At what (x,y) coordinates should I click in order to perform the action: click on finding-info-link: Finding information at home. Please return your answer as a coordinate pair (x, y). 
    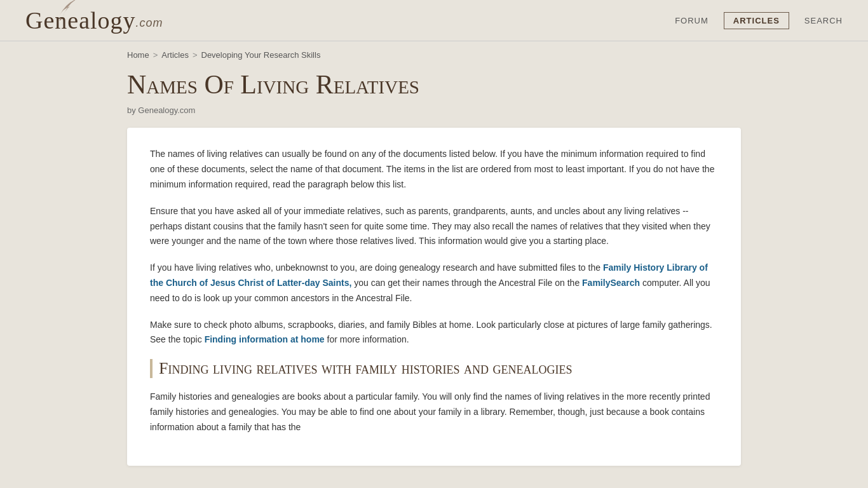
    Looking at the image, I should click on (264, 339).